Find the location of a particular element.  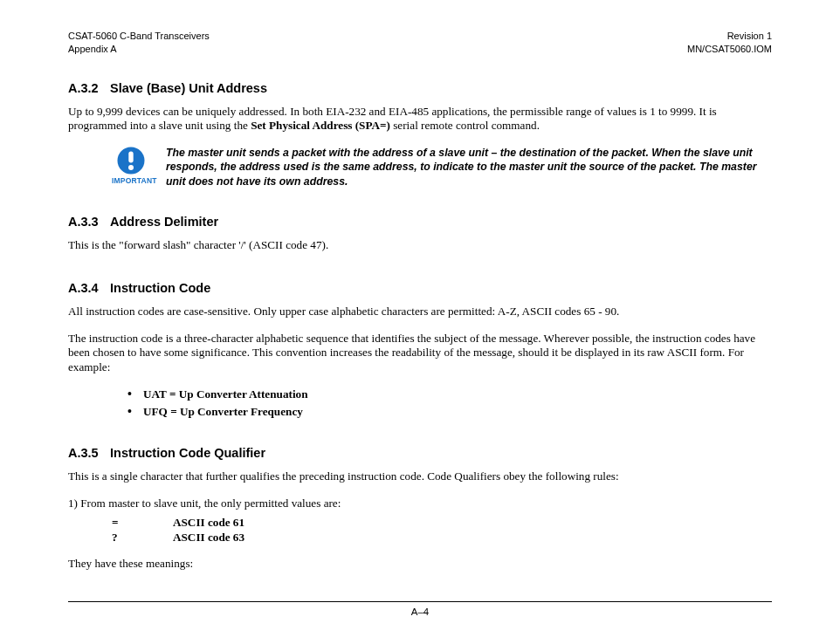

heading-a33: A.3.3Address Delimiter is located at coordinates (420, 222).